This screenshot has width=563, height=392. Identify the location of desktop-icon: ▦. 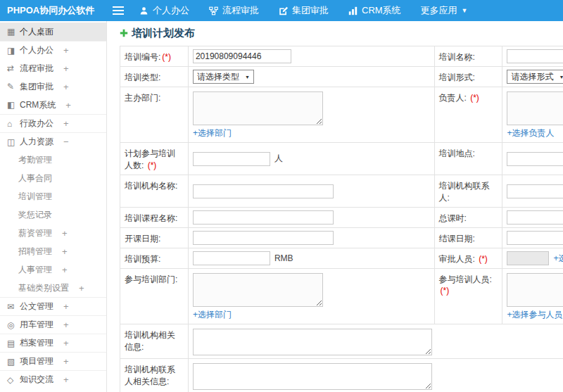
(13, 32).